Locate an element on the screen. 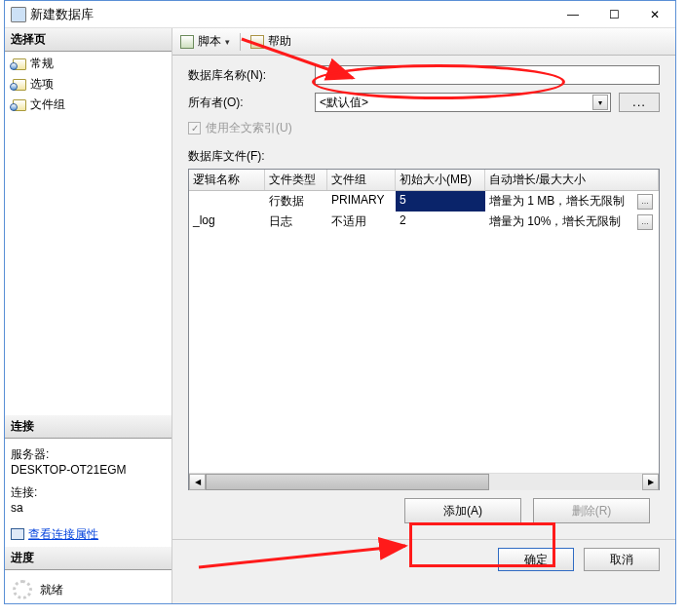  dbname-label: 数据库名称(N): is located at coordinates (251, 76).